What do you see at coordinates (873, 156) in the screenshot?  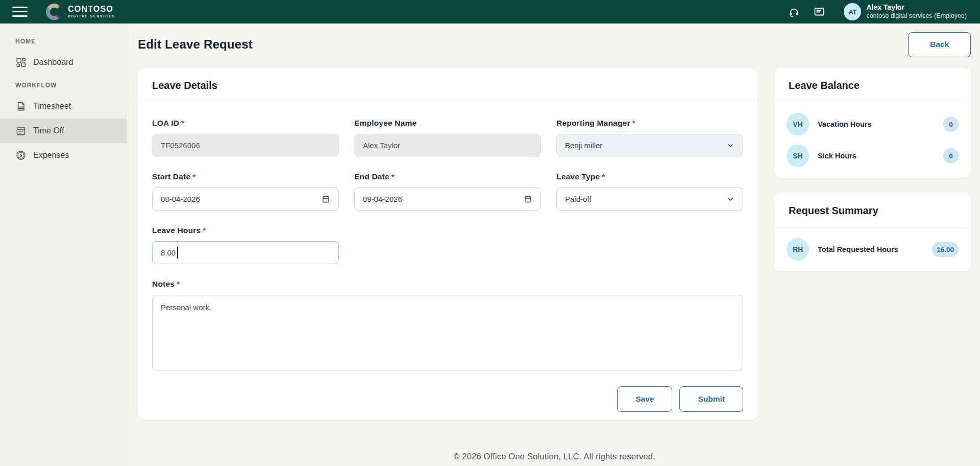 I see `leave-balance-row-sick: SH Sick Hours 0` at bounding box center [873, 156].